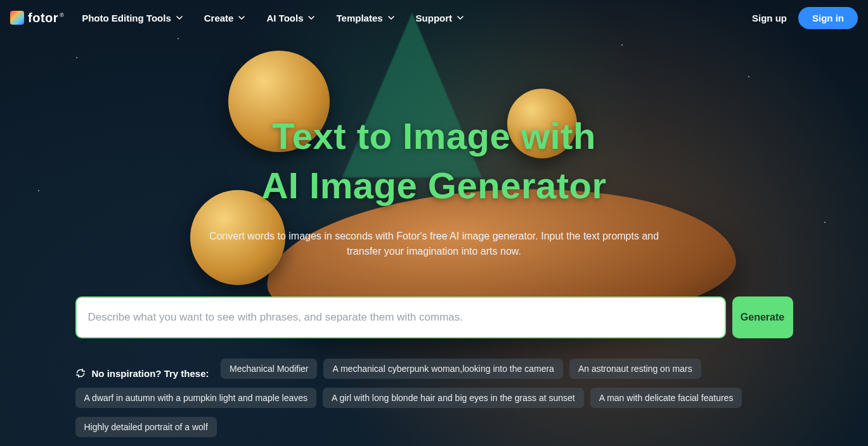 The height and width of the screenshot is (446, 868). What do you see at coordinates (434, 185) in the screenshot?
I see `title-line-2: AI Image Generator` at bounding box center [434, 185].